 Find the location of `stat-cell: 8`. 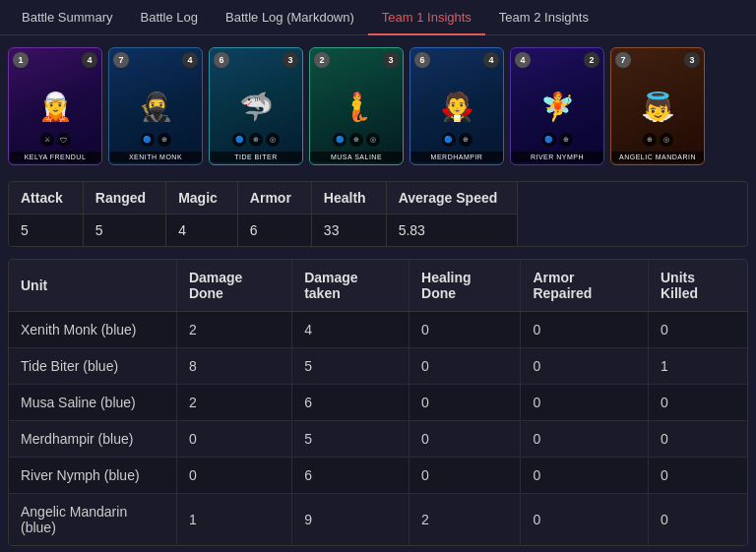

stat-cell: 8 is located at coordinates (234, 366).